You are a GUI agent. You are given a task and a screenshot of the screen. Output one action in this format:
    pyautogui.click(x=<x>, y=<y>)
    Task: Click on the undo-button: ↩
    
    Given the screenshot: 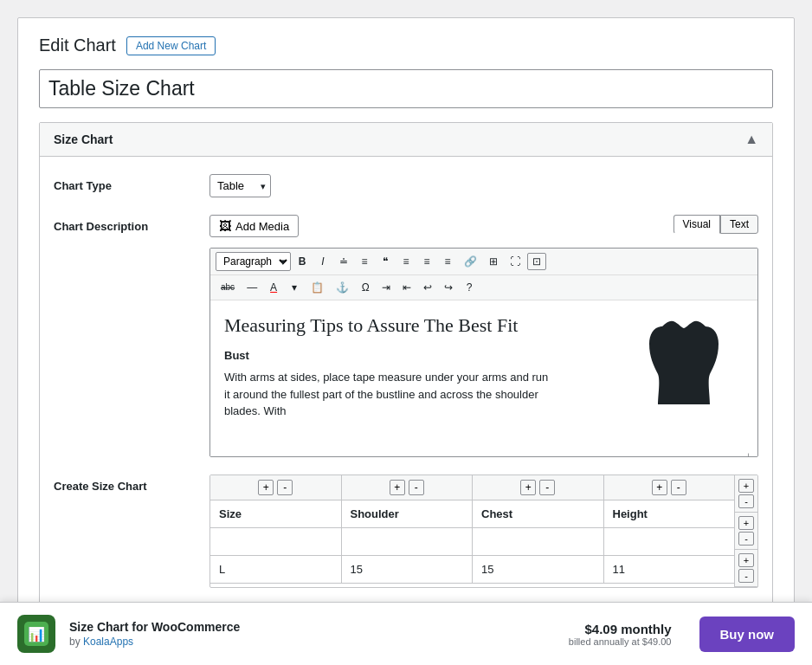 What is the action you would take?
    pyautogui.click(x=428, y=287)
    